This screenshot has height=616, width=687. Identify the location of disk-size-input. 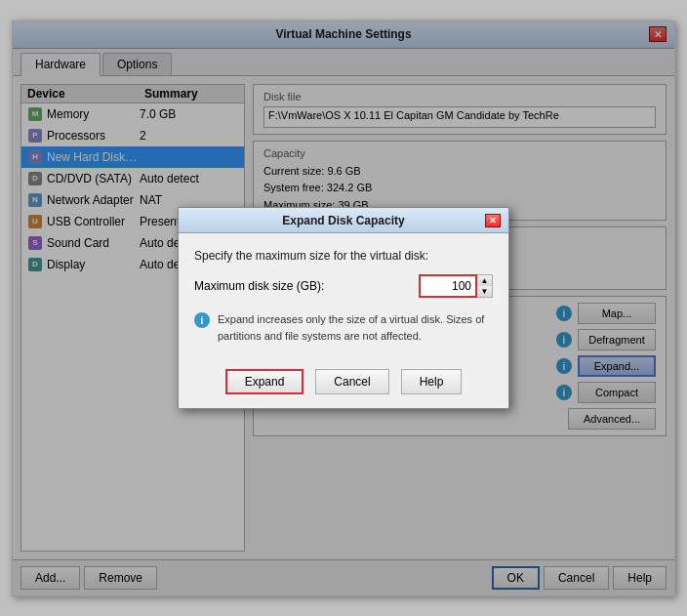
(448, 286).